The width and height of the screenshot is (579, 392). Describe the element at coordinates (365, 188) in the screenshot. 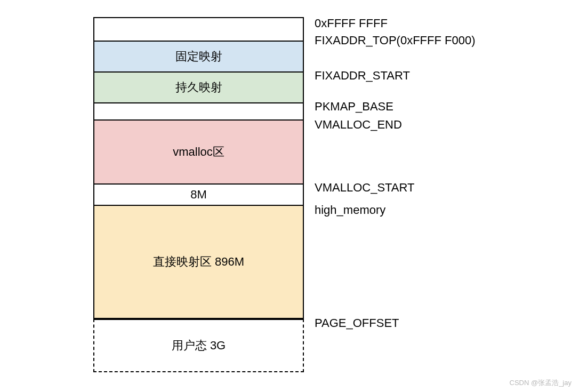

I see `label-vmalloc-start: VMALLOC_START` at that location.